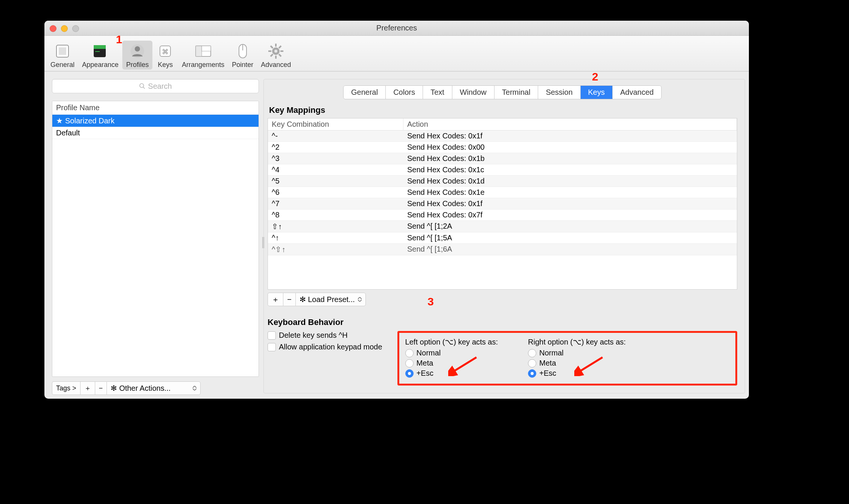  I want to click on subtab-session: Session, so click(559, 93).